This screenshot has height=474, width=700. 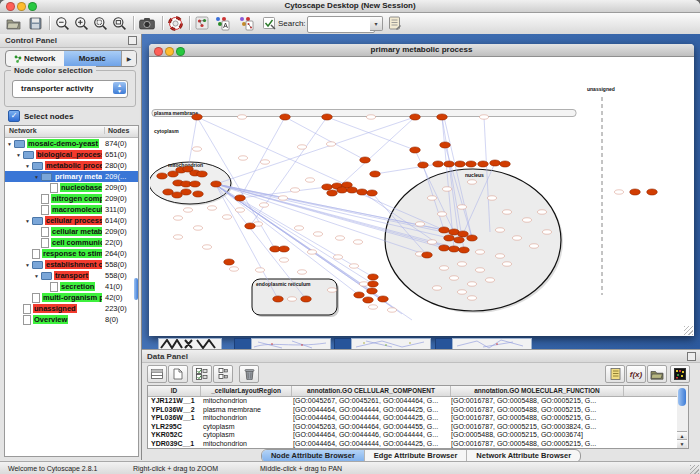 What do you see at coordinates (157, 374) in the screenshot?
I see `select-attributes-icon` at bounding box center [157, 374].